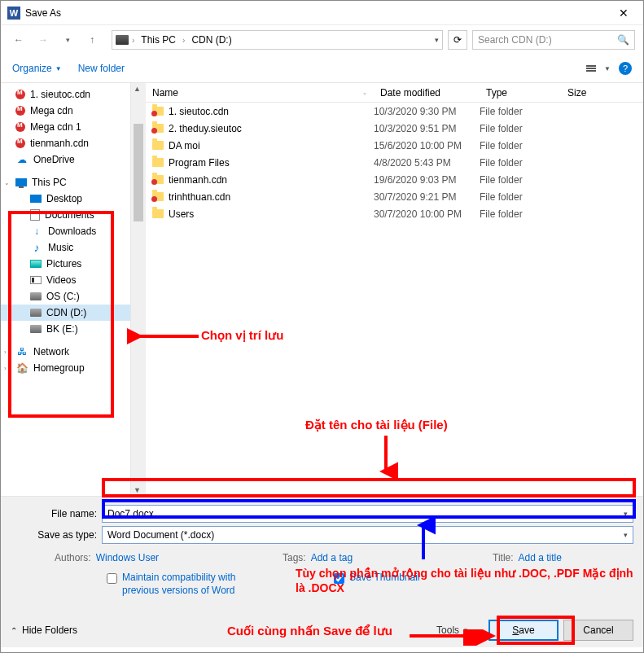 Image resolution: width=644 pixels, height=653 pixels. What do you see at coordinates (68, 40) in the screenshot?
I see `recent-dropdown: ▾` at bounding box center [68, 40].